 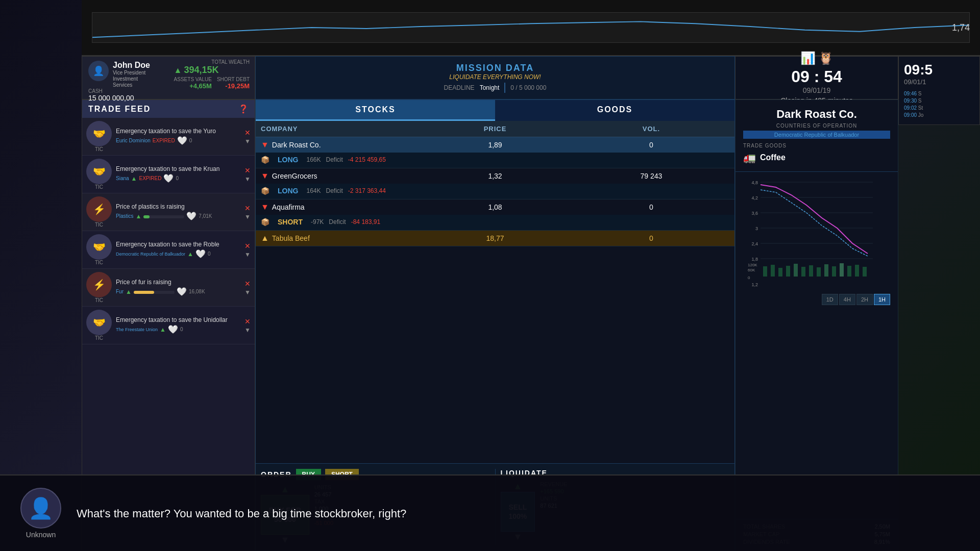 What do you see at coordinates (817, 233) in the screenshot?
I see `stock-chart: 4,8 4,2 3,6 3 2,4 1,8 120K 60K 0 1,2` at bounding box center [817, 233].